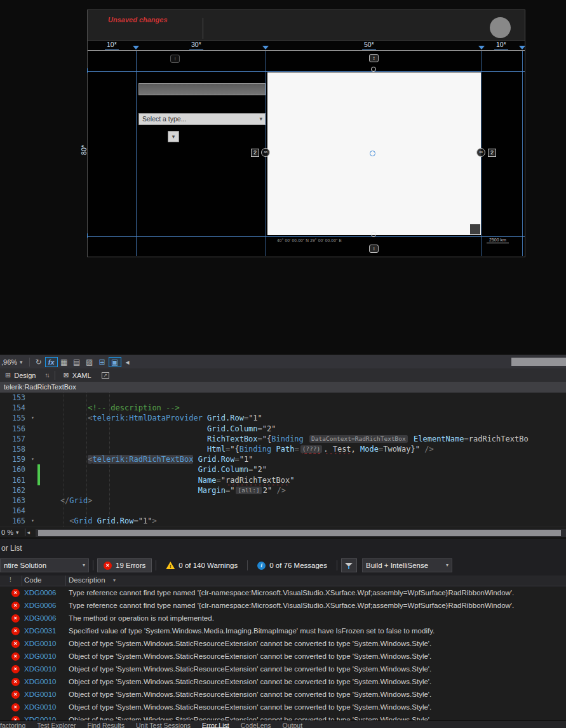 Image resolution: width=566 pixels, height=728 pixels. Describe the element at coordinates (202, 119) in the screenshot. I see `designed-combobox: Select a type... ▾` at that location.